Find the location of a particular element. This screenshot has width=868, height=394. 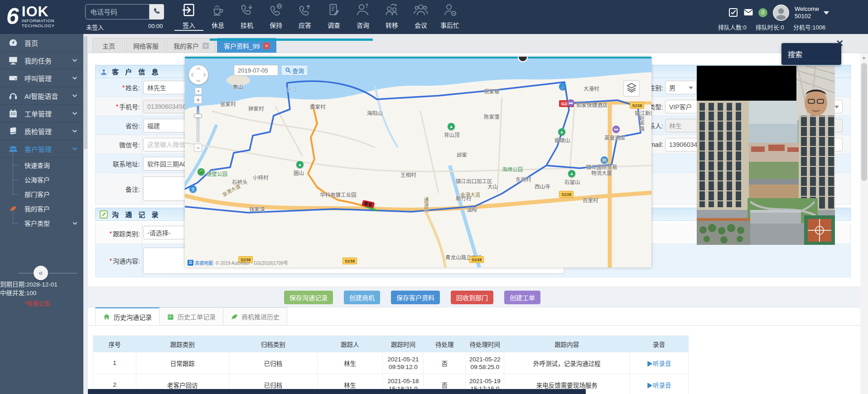

sidebar-subitem: 客户类型 is located at coordinates (42, 223).